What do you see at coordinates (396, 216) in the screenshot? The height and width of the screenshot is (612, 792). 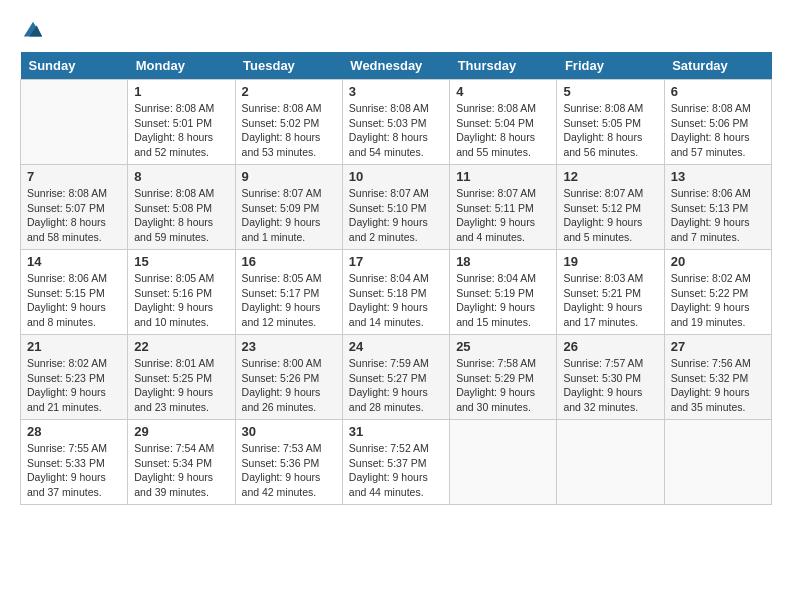 I see `day-info: Sunrise: 8:07 AMSunset: 5:10 PMDaylight:…` at bounding box center [396, 216].